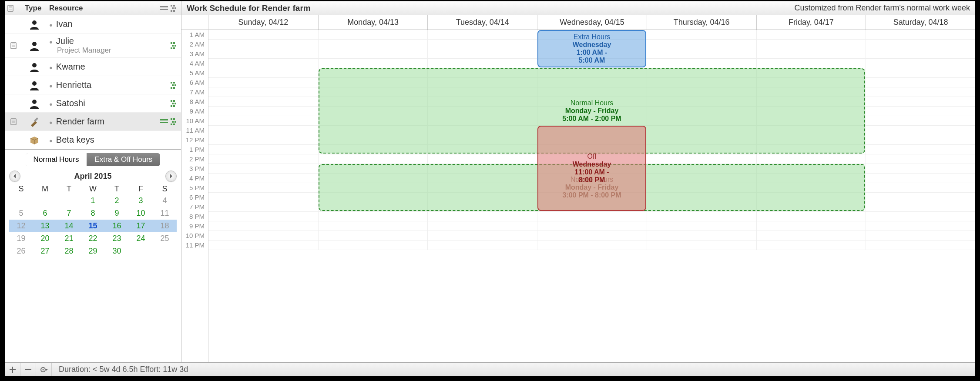  What do you see at coordinates (117, 251) in the screenshot?
I see `cal-day: 30` at bounding box center [117, 251].